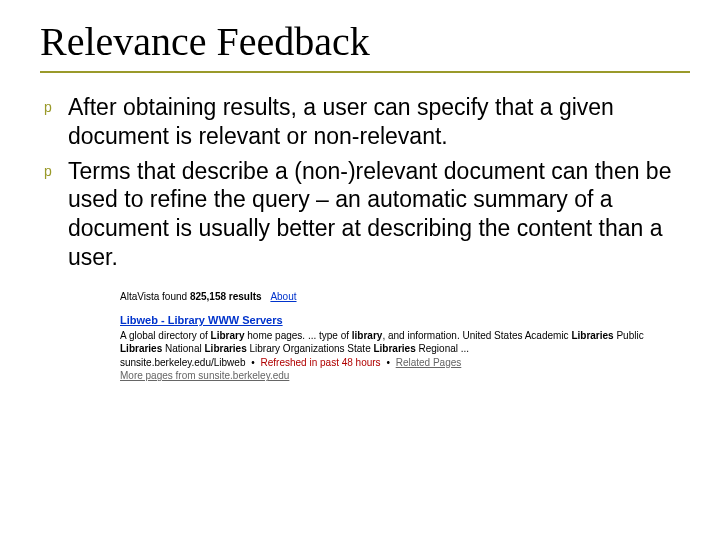  Describe the element at coordinates (321, 362) in the screenshot. I see `refreshed-label: Refreshed in past 48 hours` at that location.